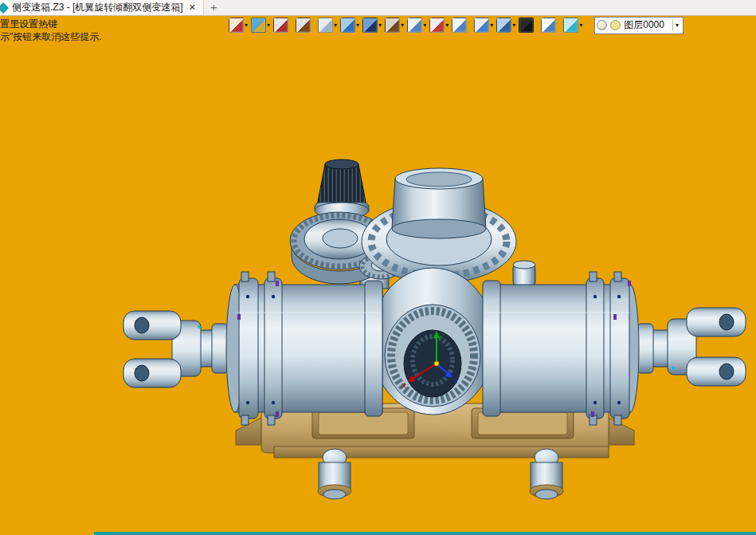 Image resolution: width=756 pixels, height=535 pixels. I want to click on render-image-icon: ▾, so click(506, 26).